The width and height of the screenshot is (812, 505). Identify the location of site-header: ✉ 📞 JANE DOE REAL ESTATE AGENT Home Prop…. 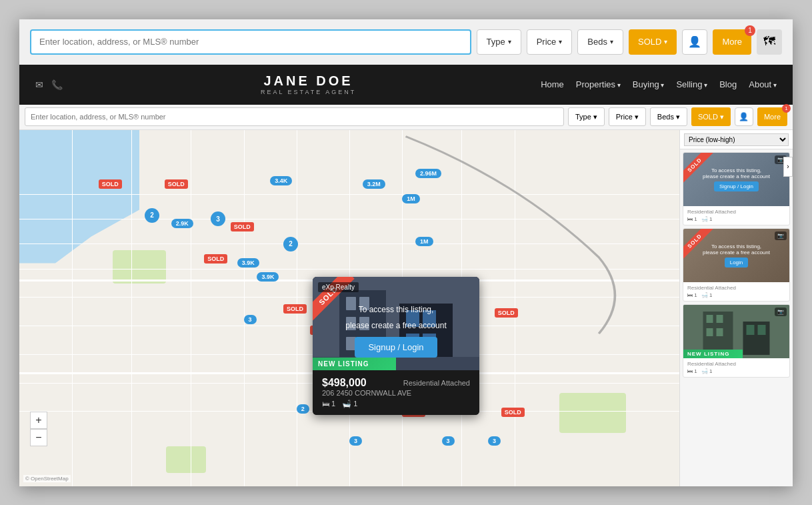
(406, 85).